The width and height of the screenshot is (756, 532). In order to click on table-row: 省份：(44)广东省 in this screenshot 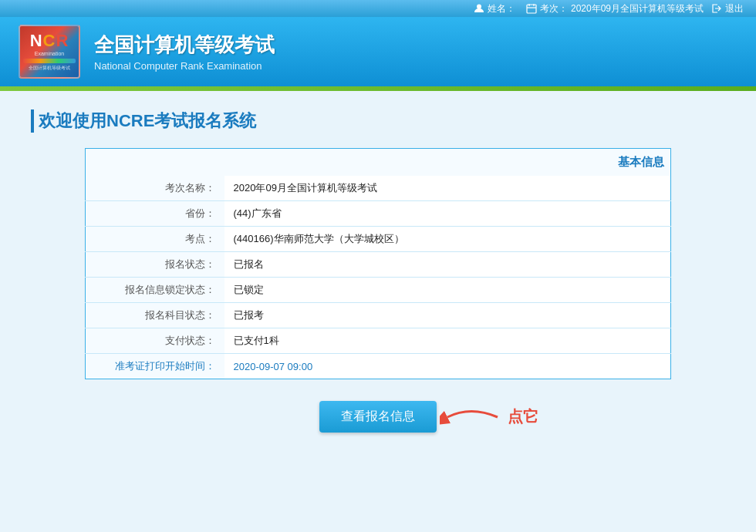, I will do `click(378, 214)`.